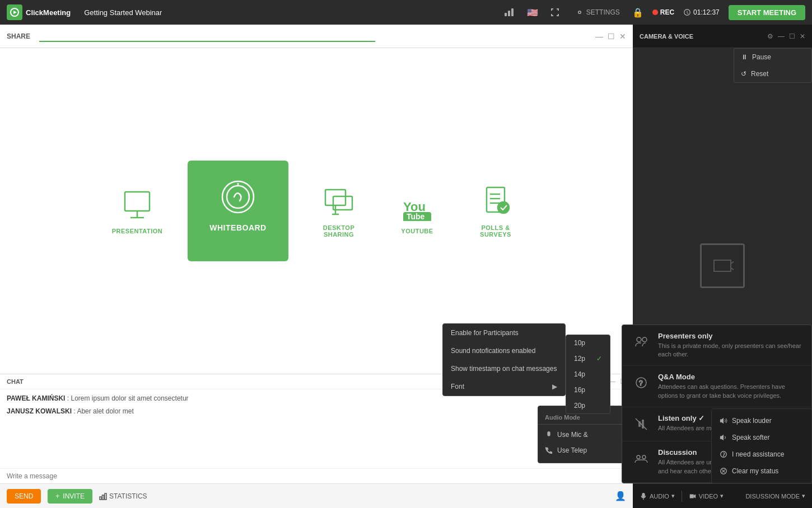 Image resolution: width=812 pixels, height=508 pixels. Describe the element at coordinates (668, 12) in the screenshot. I see `rec-label: REC` at that location.